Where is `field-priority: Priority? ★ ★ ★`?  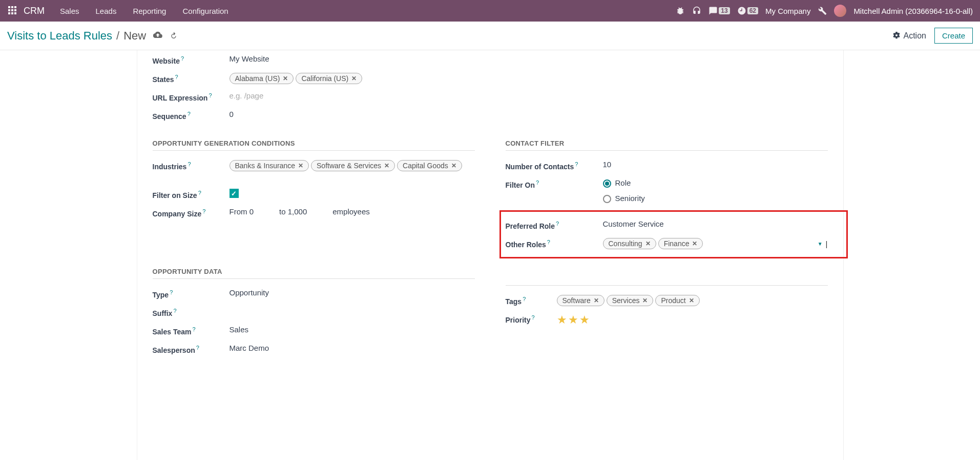
field-priority: Priority? ★ ★ ★ is located at coordinates (667, 319).